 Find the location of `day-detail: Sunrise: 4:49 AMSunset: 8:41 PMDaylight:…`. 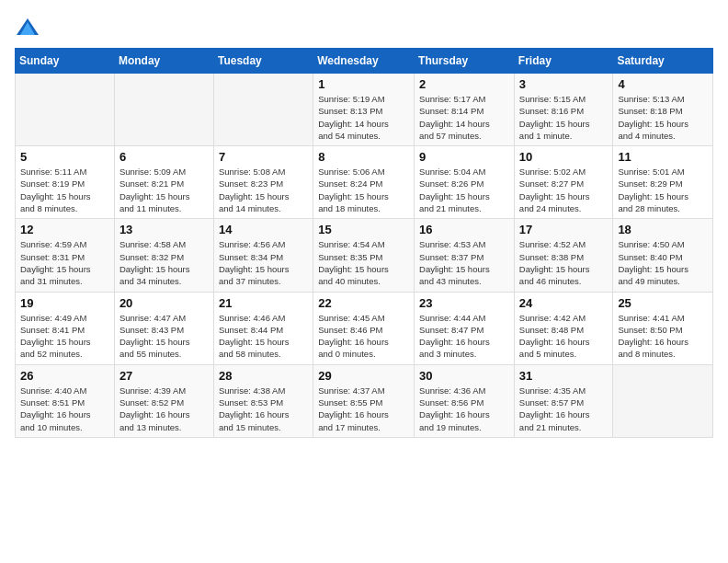

day-detail: Sunrise: 4:49 AMSunset: 8:41 PMDaylight:… is located at coordinates (64, 337).